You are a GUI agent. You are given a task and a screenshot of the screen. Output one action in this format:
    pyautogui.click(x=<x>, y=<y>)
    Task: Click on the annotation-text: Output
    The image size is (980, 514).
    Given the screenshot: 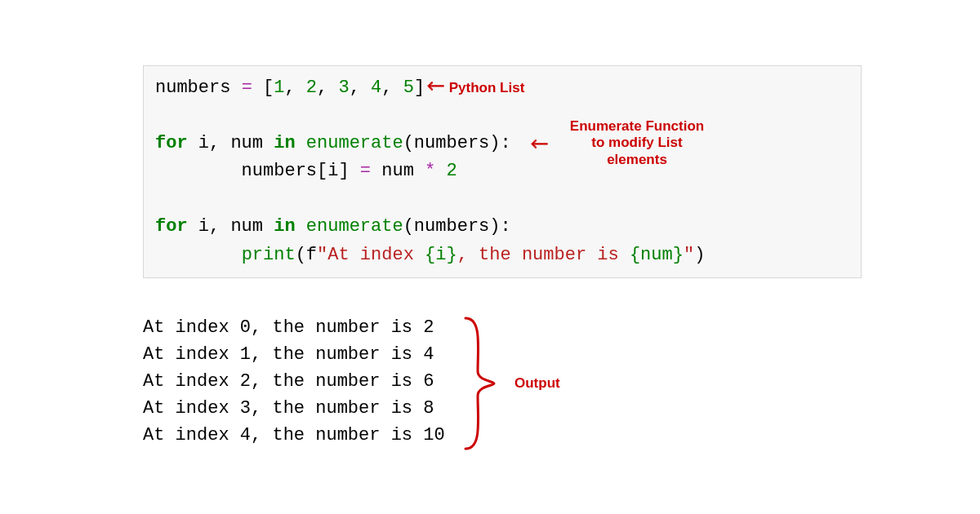 What is the action you would take?
    pyautogui.click(x=537, y=383)
    